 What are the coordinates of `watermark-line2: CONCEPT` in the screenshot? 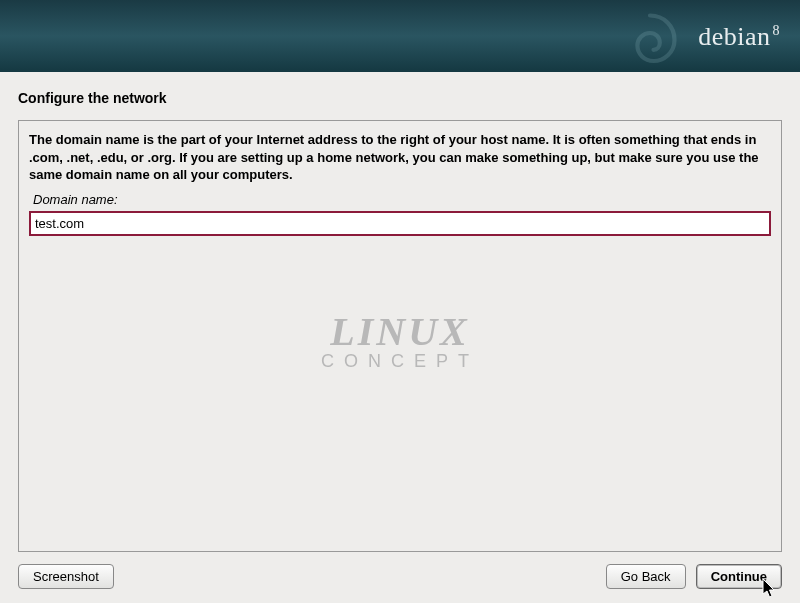 It's located at (400, 362).